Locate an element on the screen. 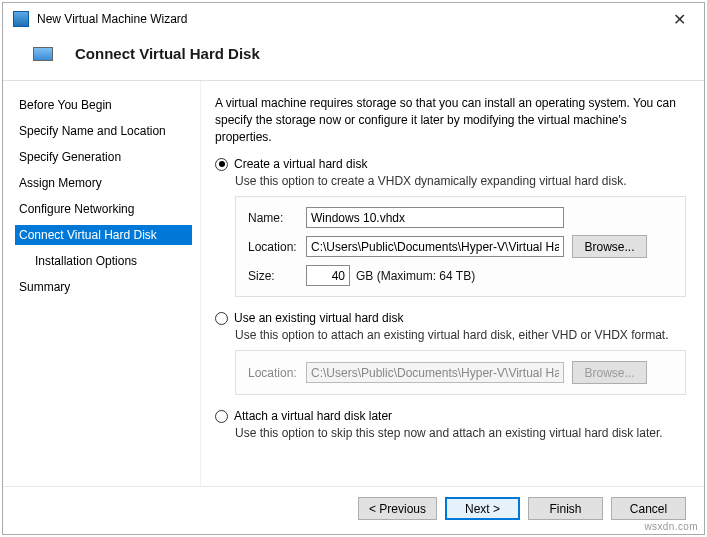  finish-button: Finish is located at coordinates (566, 508).